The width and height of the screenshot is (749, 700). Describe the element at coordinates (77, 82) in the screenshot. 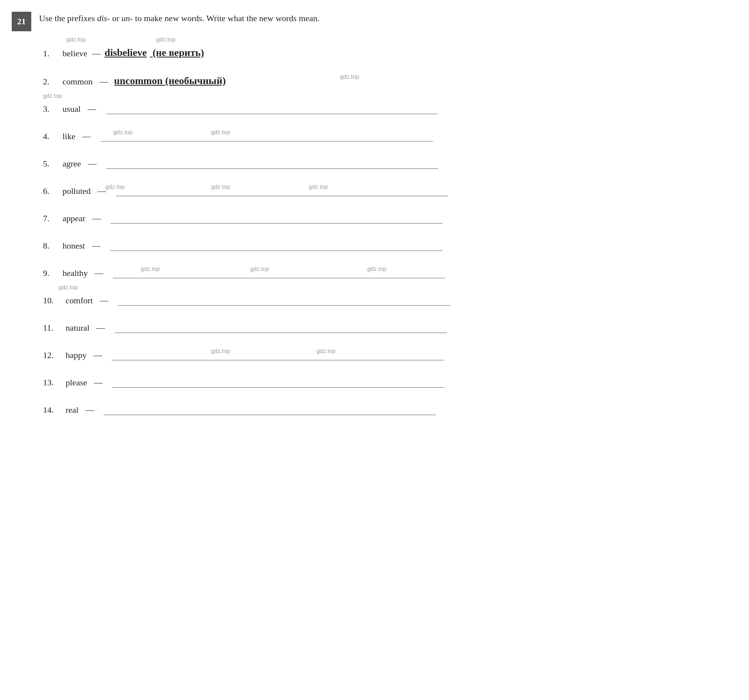

I see `item-word: common` at that location.